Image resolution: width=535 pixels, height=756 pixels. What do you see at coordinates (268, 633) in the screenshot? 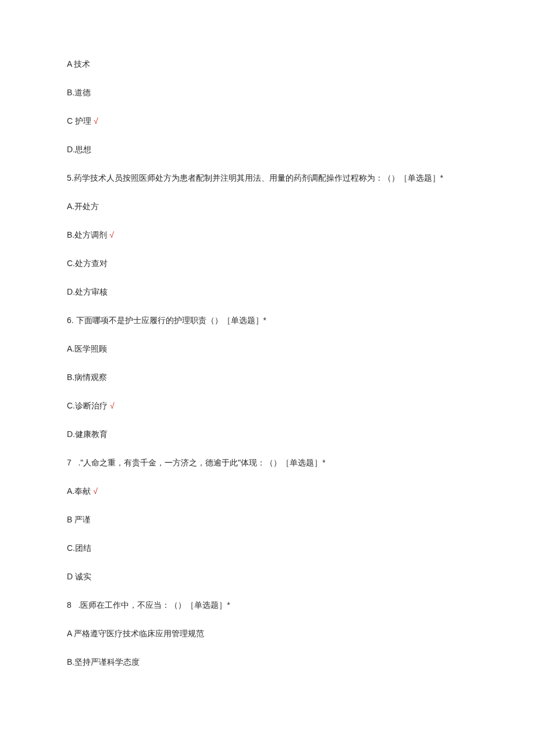
I see `doc-line: A 严格遵守医疗技术临床应用管理规范` at bounding box center [268, 633].